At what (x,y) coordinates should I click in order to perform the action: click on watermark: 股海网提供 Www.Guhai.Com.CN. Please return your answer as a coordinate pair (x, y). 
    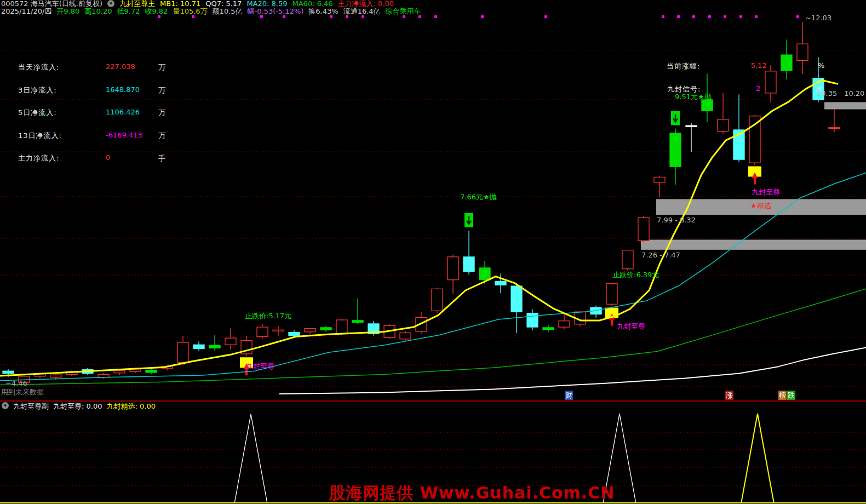
    Looking at the image, I should click on (472, 493).